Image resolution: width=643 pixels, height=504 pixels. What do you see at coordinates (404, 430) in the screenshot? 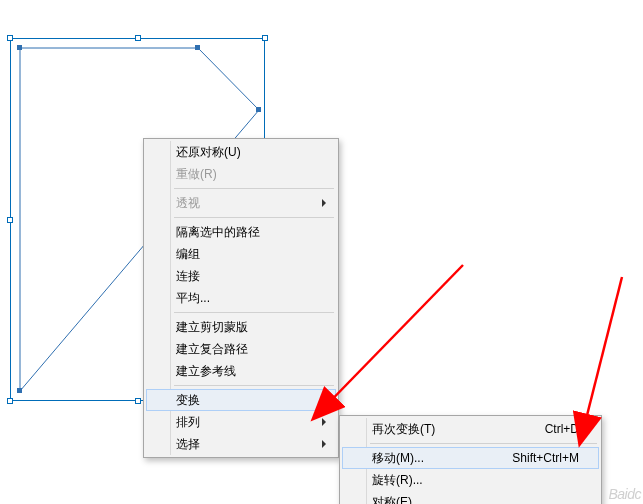
I see `menu-label: 再次变换(T)` at bounding box center [404, 430].